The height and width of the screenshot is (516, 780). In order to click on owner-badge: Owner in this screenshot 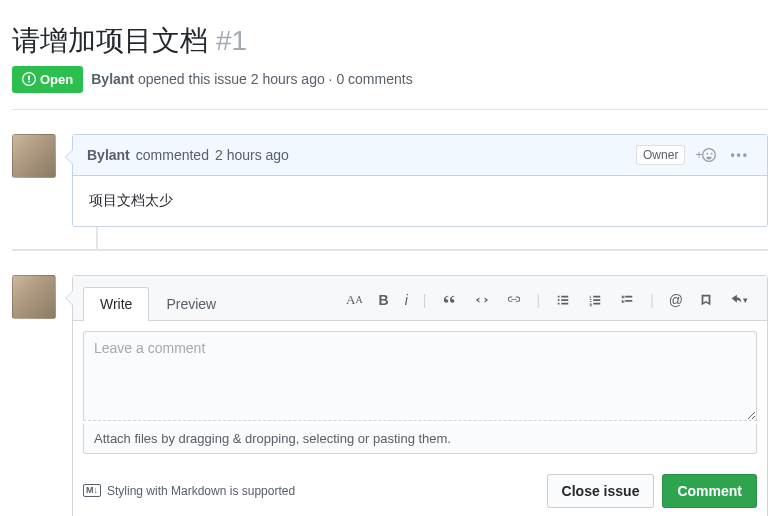, I will do `click(660, 155)`.